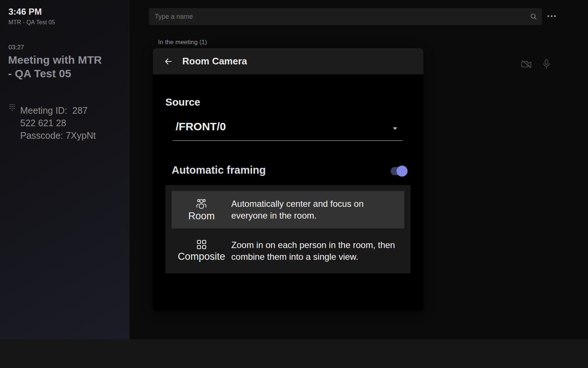 The height and width of the screenshot is (368, 588). What do you see at coordinates (25, 12) in the screenshot?
I see `clock-time: 3:46 PM` at bounding box center [25, 12].